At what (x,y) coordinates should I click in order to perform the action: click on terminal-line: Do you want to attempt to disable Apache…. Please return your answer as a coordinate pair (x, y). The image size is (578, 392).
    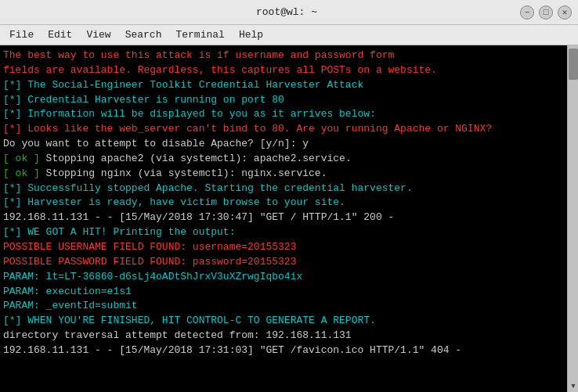
    Looking at the image, I should click on (284, 144).